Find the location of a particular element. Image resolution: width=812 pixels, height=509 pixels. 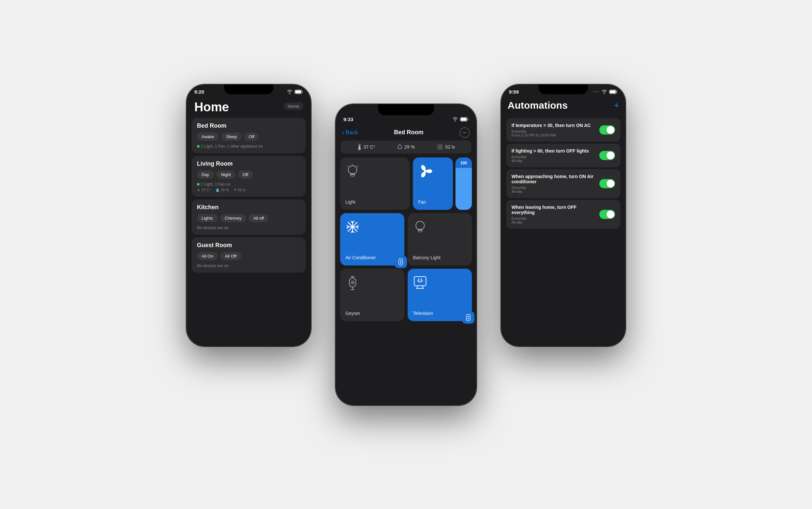

device-card-fan: Fan is located at coordinates (433, 184).